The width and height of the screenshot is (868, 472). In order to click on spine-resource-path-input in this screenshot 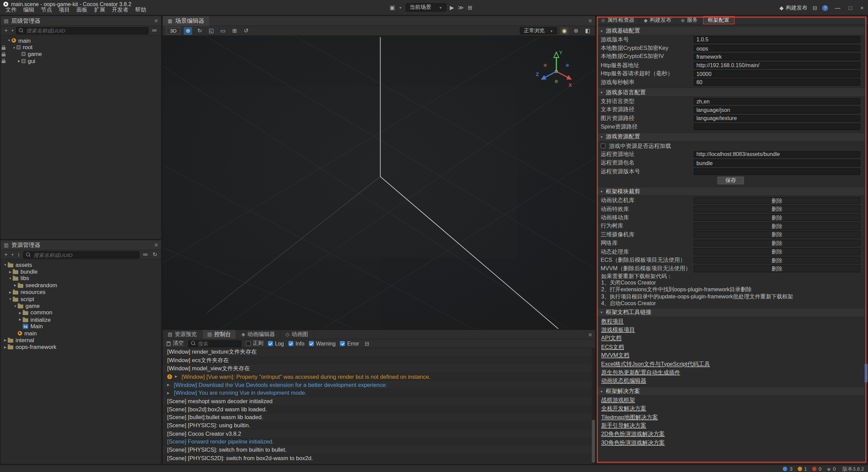, I will do `click(777, 127)`.